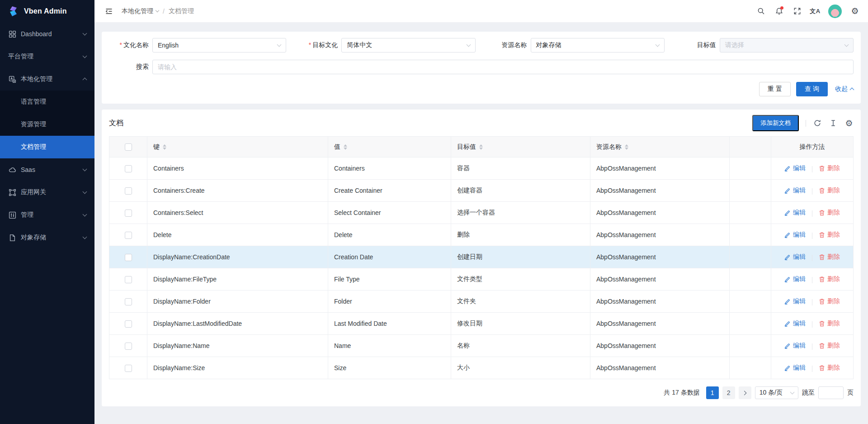 The height and width of the screenshot is (424, 868). What do you see at coordinates (85, 192) in the screenshot?
I see `chevron-down-icon` at bounding box center [85, 192].